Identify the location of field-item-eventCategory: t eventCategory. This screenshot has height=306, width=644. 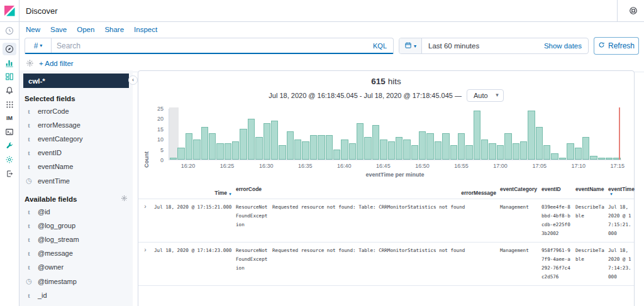
(76, 139).